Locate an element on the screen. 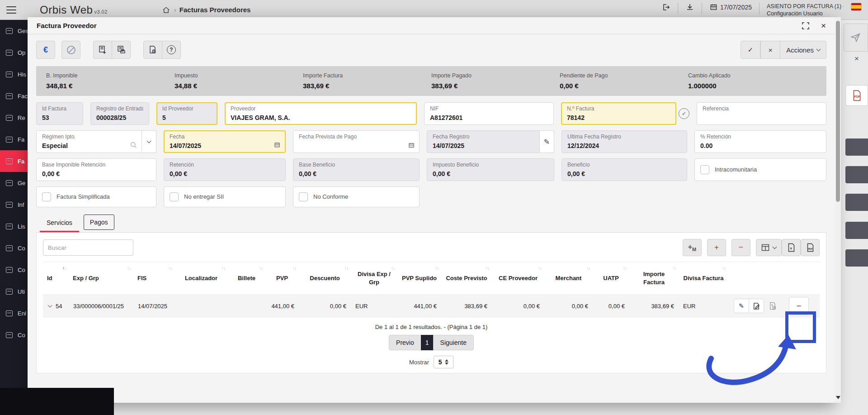  sidebar-item-1: Op is located at coordinates (14, 52).